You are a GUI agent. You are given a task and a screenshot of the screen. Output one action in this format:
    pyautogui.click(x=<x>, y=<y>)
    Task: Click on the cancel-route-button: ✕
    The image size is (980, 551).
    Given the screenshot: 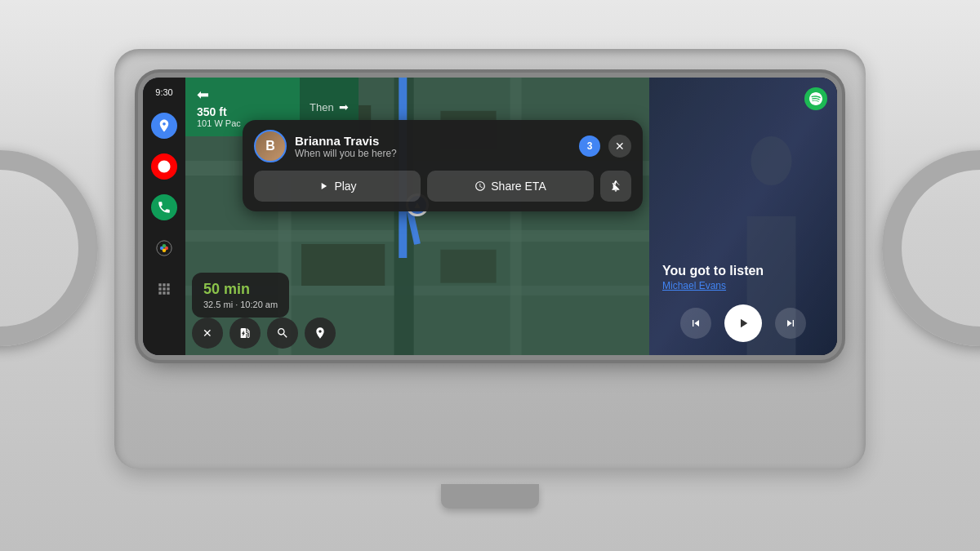 What is the action you would take?
    pyautogui.click(x=207, y=333)
    